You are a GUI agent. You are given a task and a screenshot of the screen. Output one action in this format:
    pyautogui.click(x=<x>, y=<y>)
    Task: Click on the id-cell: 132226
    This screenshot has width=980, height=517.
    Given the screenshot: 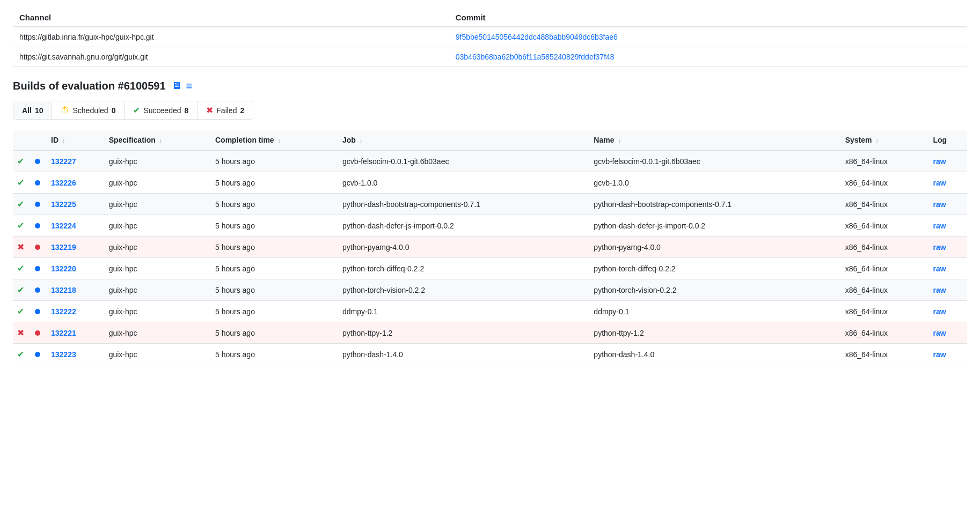 What is the action you would take?
    pyautogui.click(x=76, y=183)
    